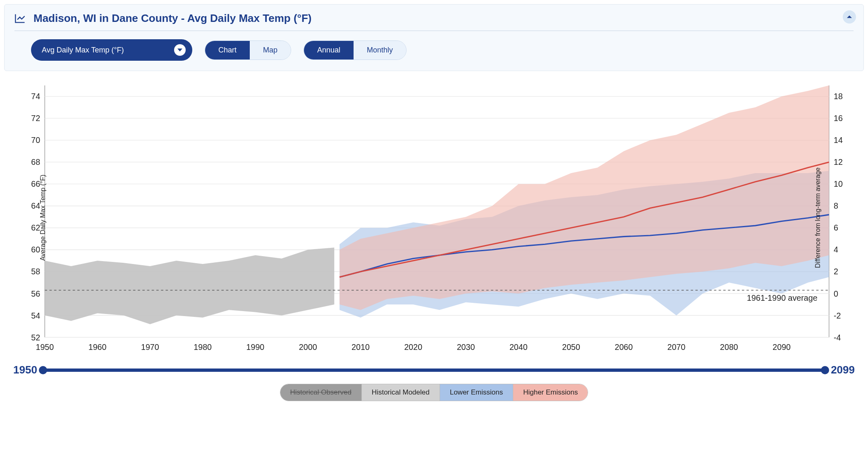  What do you see at coordinates (836, 271) in the screenshot?
I see `svg-text: 2` at bounding box center [836, 271].